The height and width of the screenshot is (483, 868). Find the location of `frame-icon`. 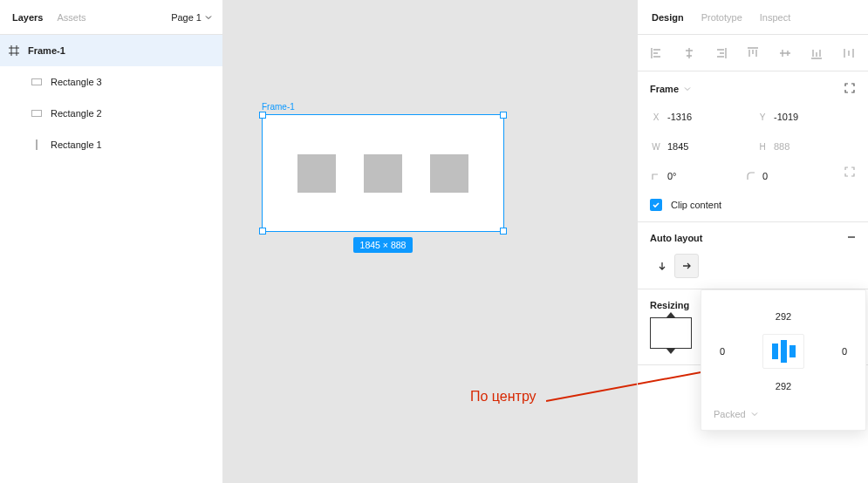

frame-icon is located at coordinates (14, 51).